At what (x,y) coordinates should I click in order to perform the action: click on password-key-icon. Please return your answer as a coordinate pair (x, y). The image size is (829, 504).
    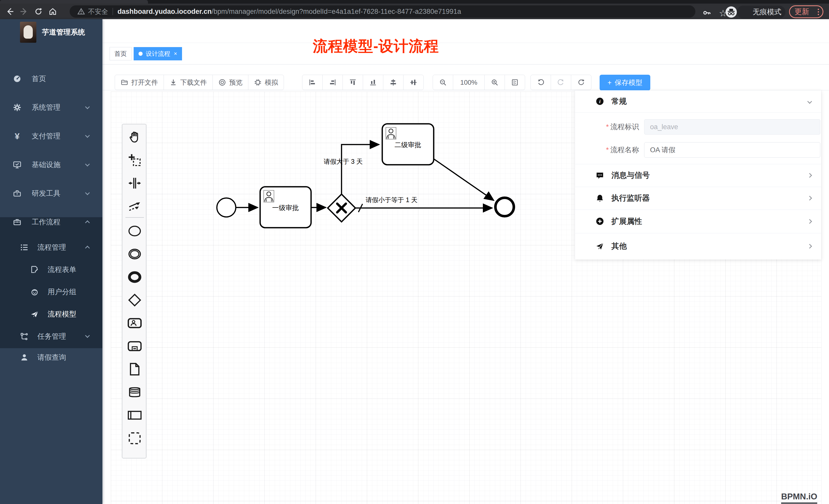
    Looking at the image, I should click on (707, 13).